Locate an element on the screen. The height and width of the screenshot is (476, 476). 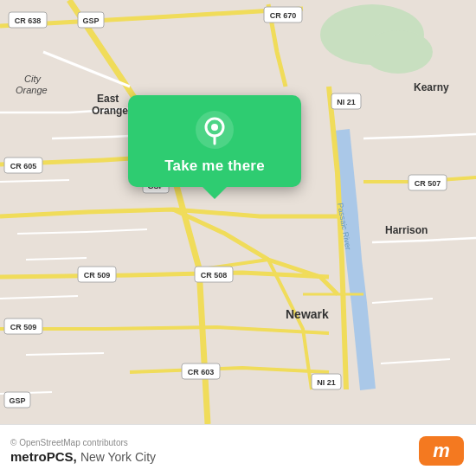
location-info: © OpenStreetMap contributors metroPCS, N… is located at coordinates (83, 451).